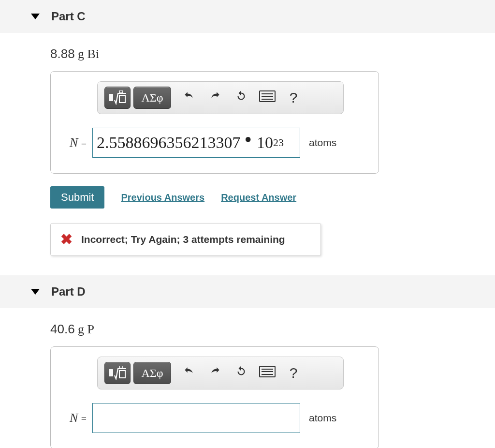 The width and height of the screenshot is (495, 448). Describe the element at coordinates (215, 418) in the screenshot. I see `input-row-d: N = atoms` at that location.